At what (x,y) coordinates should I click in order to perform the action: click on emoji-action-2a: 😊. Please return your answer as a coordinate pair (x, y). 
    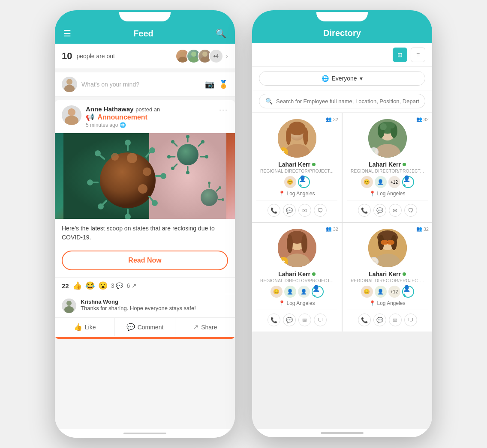
    Looking at the image, I should click on (367, 182).